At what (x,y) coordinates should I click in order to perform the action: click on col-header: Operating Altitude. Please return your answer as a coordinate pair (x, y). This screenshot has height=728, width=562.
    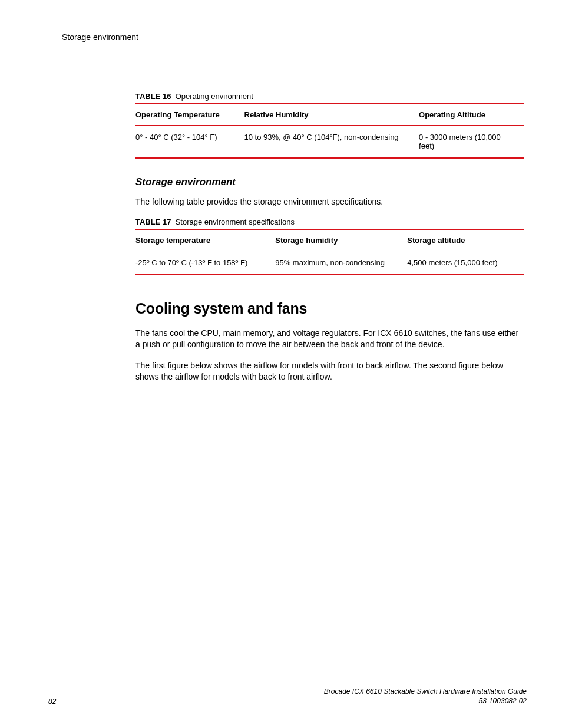
    Looking at the image, I should click on (471, 114).